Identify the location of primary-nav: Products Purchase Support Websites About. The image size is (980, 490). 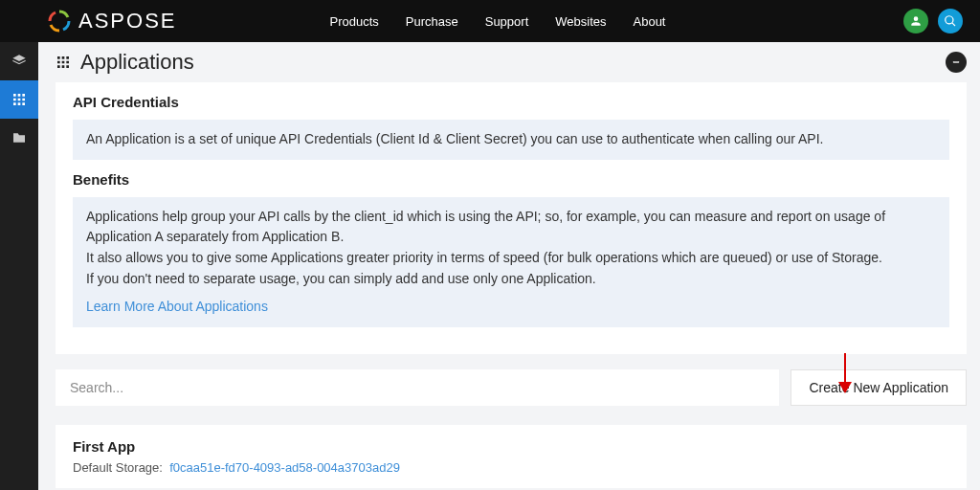
(498, 21).